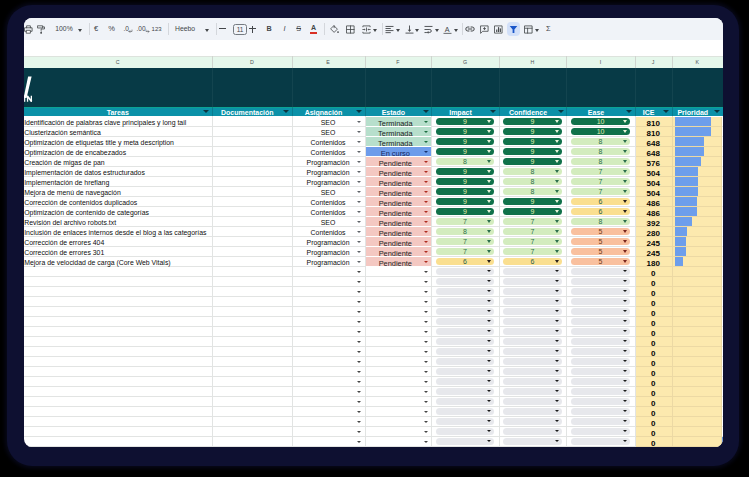 Image resolution: width=749 pixels, height=477 pixels. Describe the element at coordinates (448, 30) in the screenshot. I see `svg-text: A` at that location.